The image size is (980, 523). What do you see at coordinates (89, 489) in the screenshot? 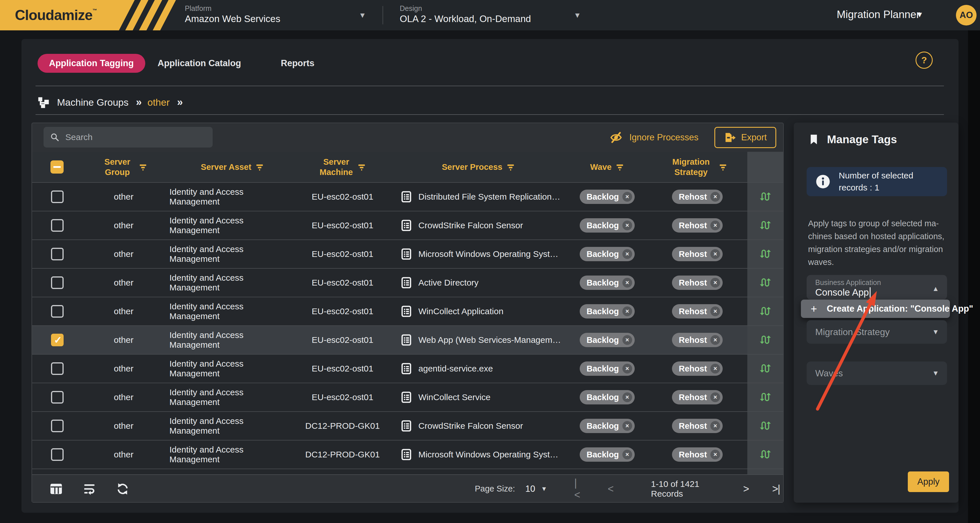
I see `wrap-text-icon` at bounding box center [89, 489].